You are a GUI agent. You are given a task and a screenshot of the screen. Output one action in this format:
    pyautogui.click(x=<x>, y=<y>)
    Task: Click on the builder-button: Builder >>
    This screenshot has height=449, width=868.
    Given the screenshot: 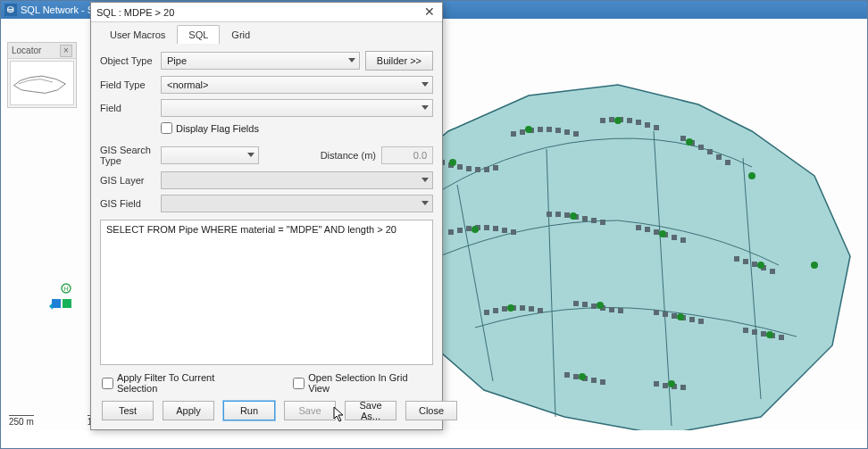 What is the action you would take?
    pyautogui.click(x=399, y=61)
    